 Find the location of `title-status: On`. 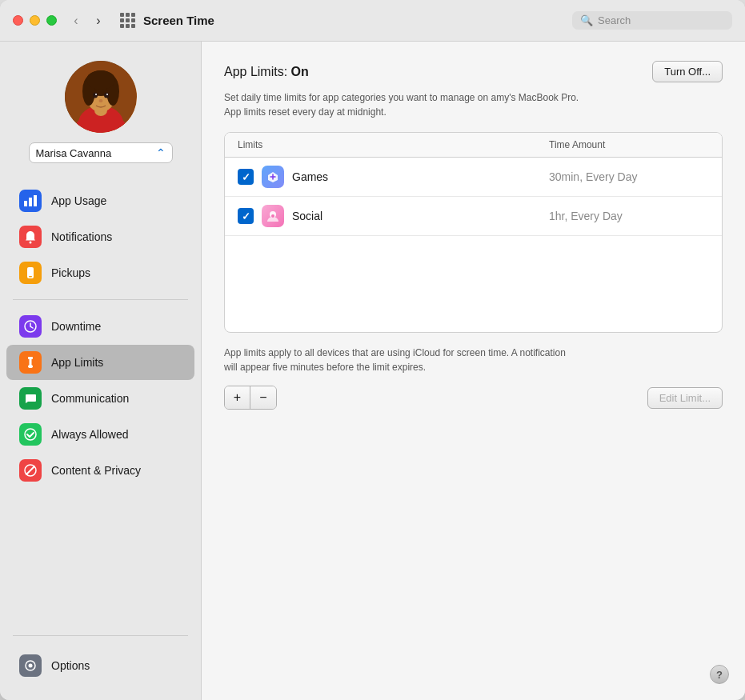

title-status: On is located at coordinates (300, 72).